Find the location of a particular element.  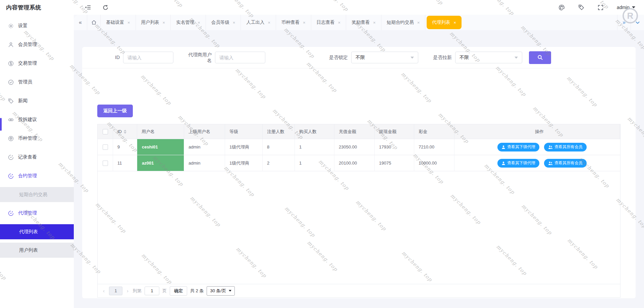

cell-bonus: 7210.00 is located at coordinates (434, 147).